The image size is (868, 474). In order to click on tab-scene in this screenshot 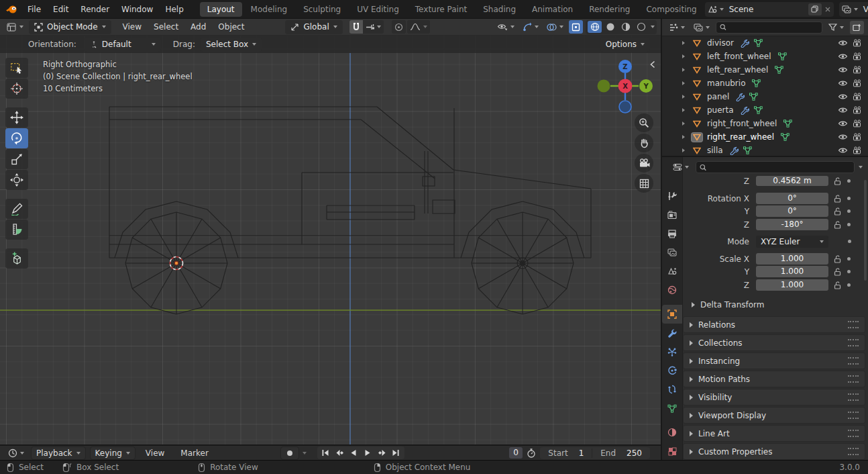, I will do `click(672, 271)`.